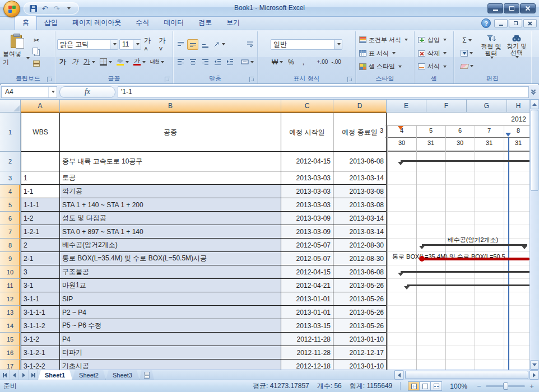 The image size is (539, 392). I want to click on percent-format-button: %, so click(291, 62).